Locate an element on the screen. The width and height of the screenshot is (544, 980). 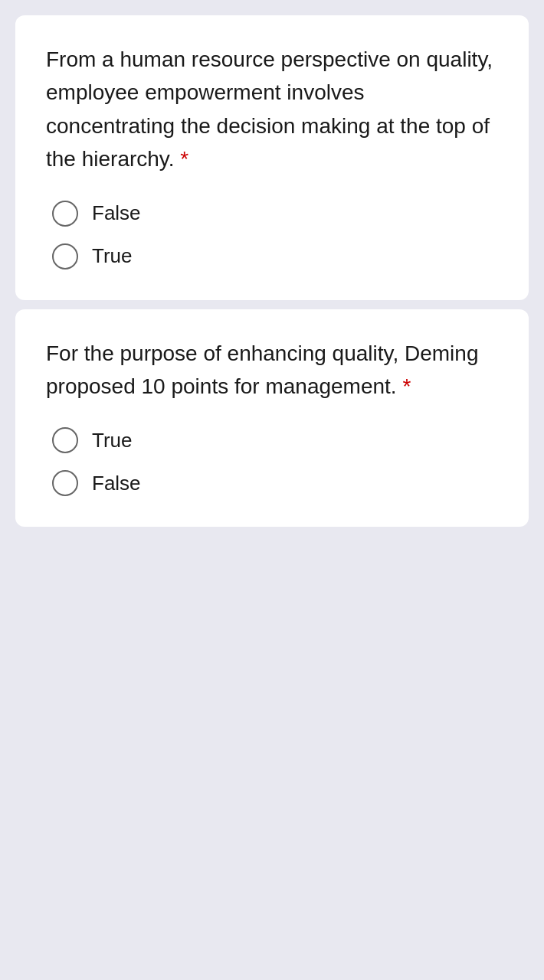
option-label-q2-true: True is located at coordinates (112, 441).